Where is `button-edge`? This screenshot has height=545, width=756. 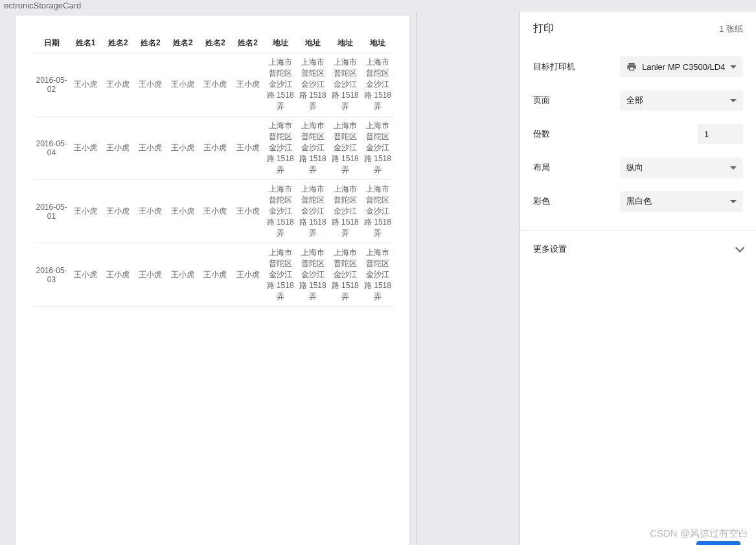 button-edge is located at coordinates (718, 543).